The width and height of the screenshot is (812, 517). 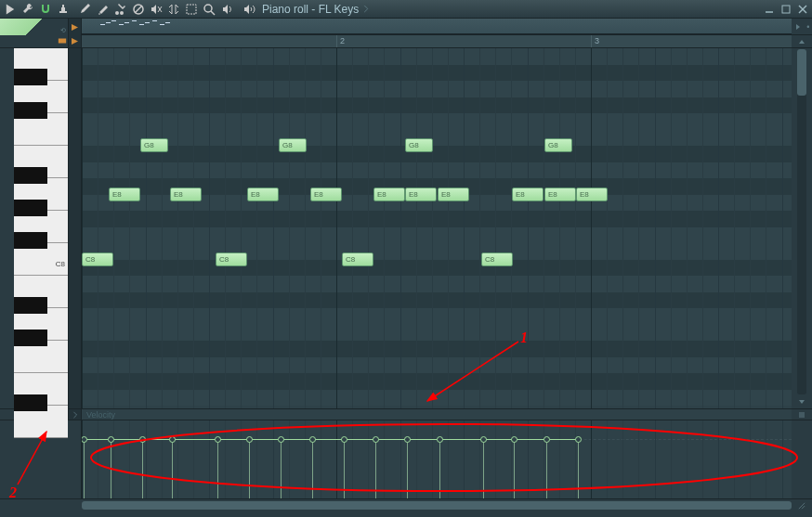 What do you see at coordinates (174, 9) in the screenshot?
I see `slip-icon` at bounding box center [174, 9].